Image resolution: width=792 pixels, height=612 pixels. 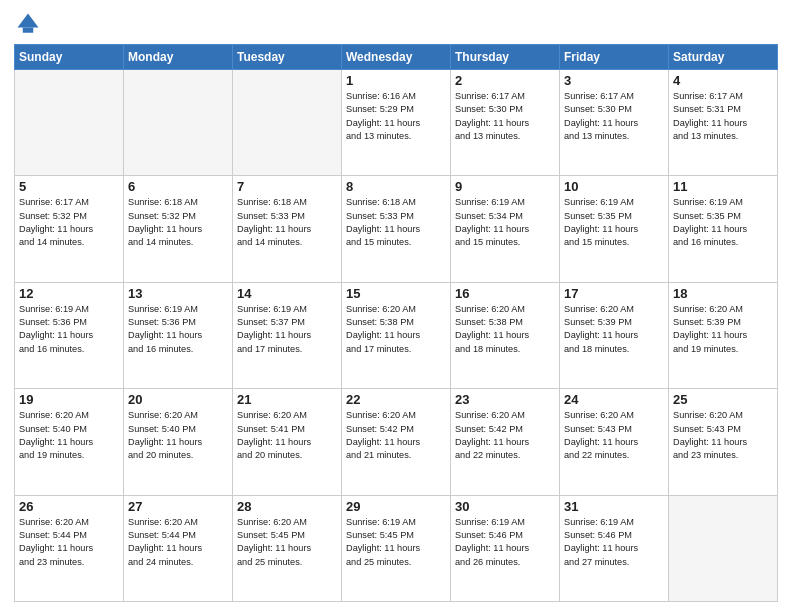 I want to click on day-number: 13, so click(x=178, y=294).